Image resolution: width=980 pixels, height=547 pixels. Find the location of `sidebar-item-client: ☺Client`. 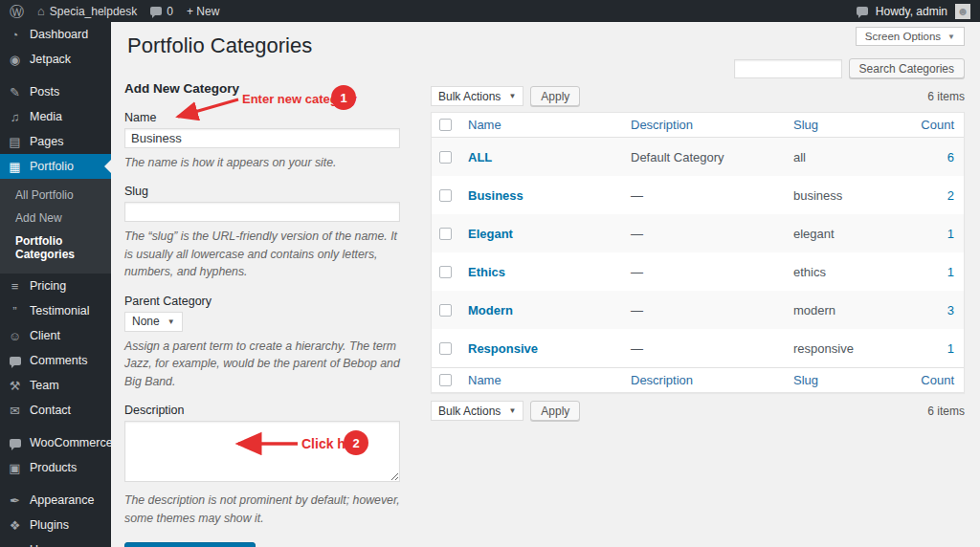

sidebar-item-client: ☺Client is located at coordinates (56, 336).